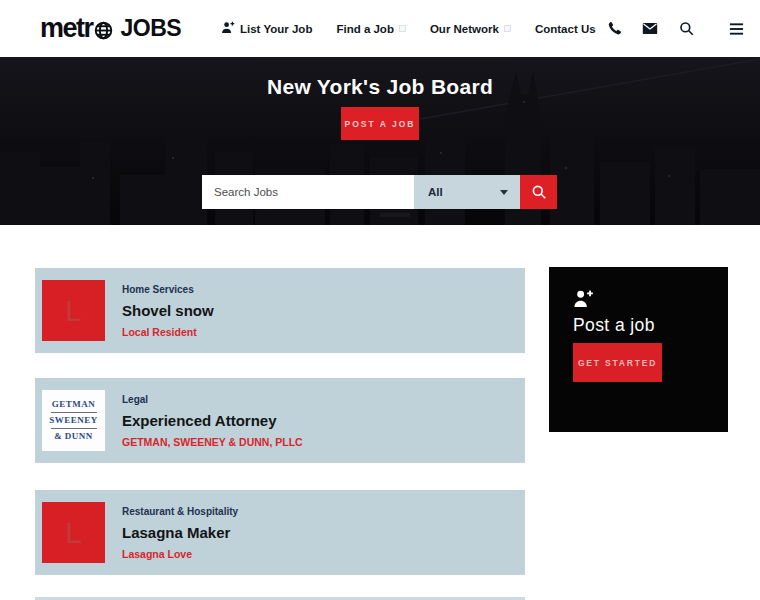 This screenshot has width=760, height=600. What do you see at coordinates (280, 310) in the screenshot?
I see `job-card-shovel-snow: L Home Services Shovel snow Local Reside…` at bounding box center [280, 310].